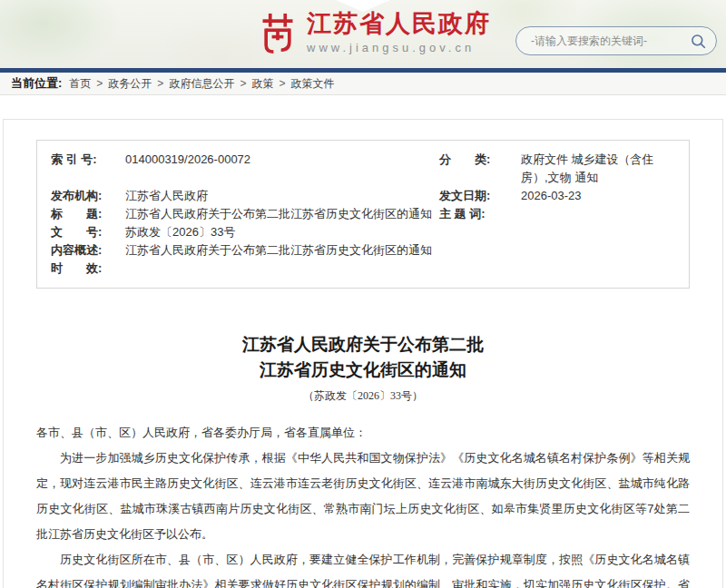 The image size is (726, 588). What do you see at coordinates (280, 269) in the screenshot?
I see `meta-value-validity` at bounding box center [280, 269].